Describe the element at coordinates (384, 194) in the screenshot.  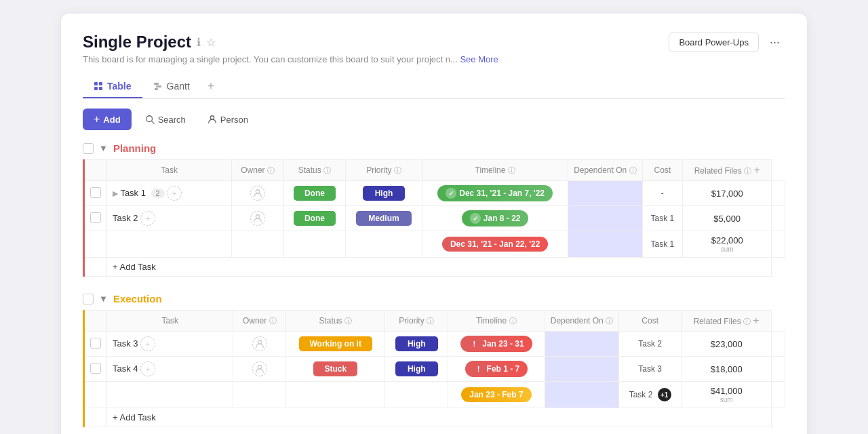
I see `priority-p1: High` at that location.